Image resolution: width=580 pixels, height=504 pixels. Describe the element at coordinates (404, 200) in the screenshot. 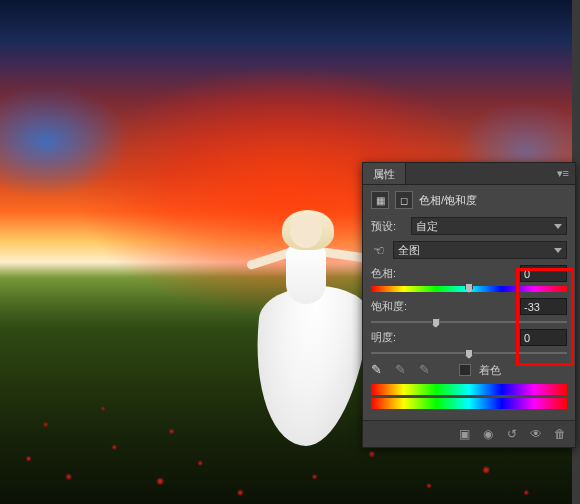

I see `mask-icon: ◻` at that location.